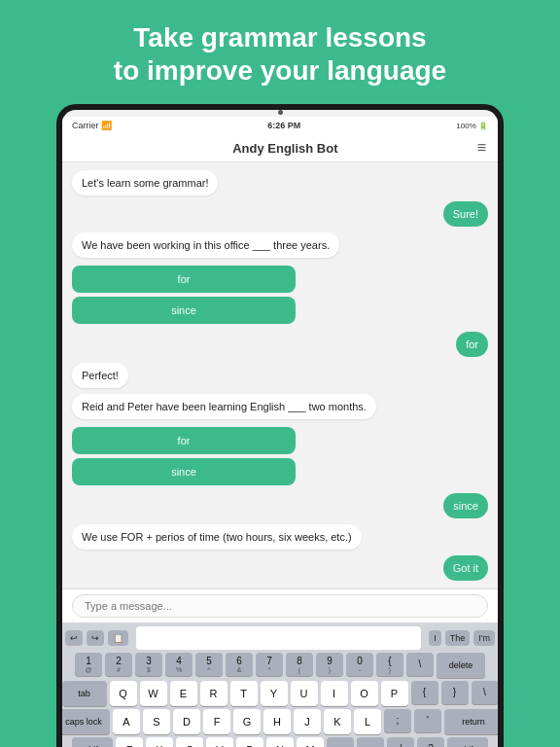 This screenshot has height=747, width=560. I want to click on undo-btn: ↩, so click(74, 638).